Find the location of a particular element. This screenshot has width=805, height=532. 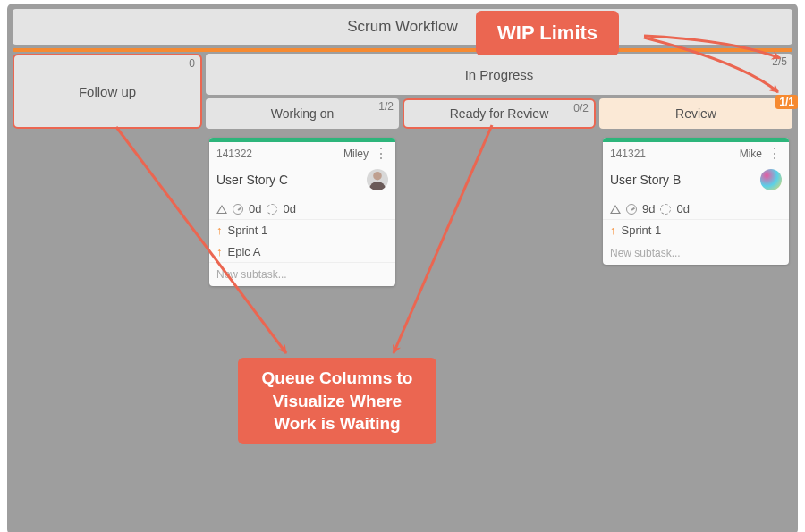

card-header: 141322 Miley ⋮ is located at coordinates (302, 153).